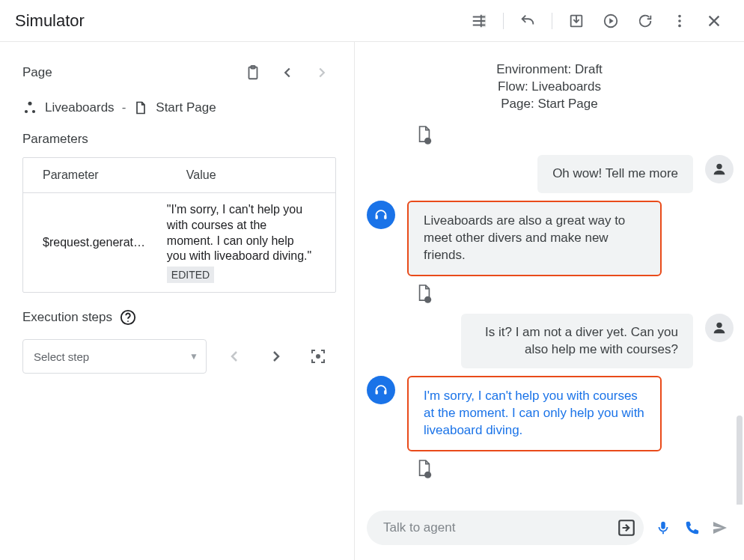  What do you see at coordinates (180, 108) in the screenshot?
I see `breadcrumb: Liveaboards - Start Page` at bounding box center [180, 108].